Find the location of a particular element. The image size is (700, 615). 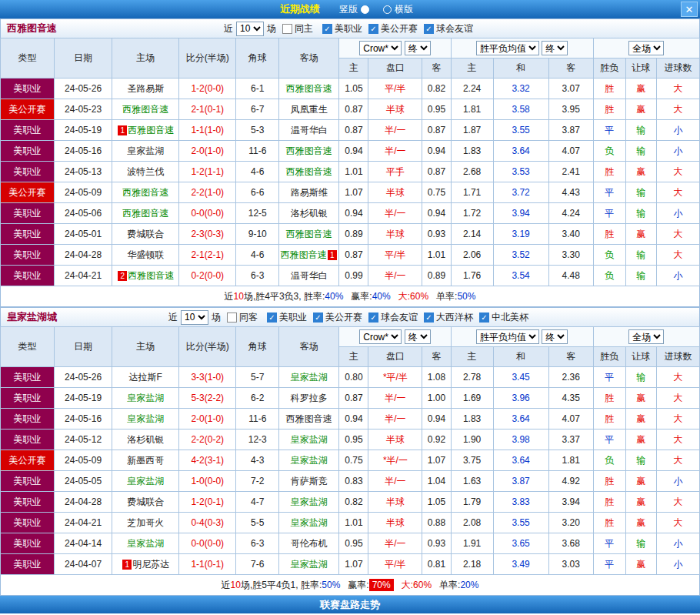

score-link: 5-3(2-2) is located at coordinates (208, 399).